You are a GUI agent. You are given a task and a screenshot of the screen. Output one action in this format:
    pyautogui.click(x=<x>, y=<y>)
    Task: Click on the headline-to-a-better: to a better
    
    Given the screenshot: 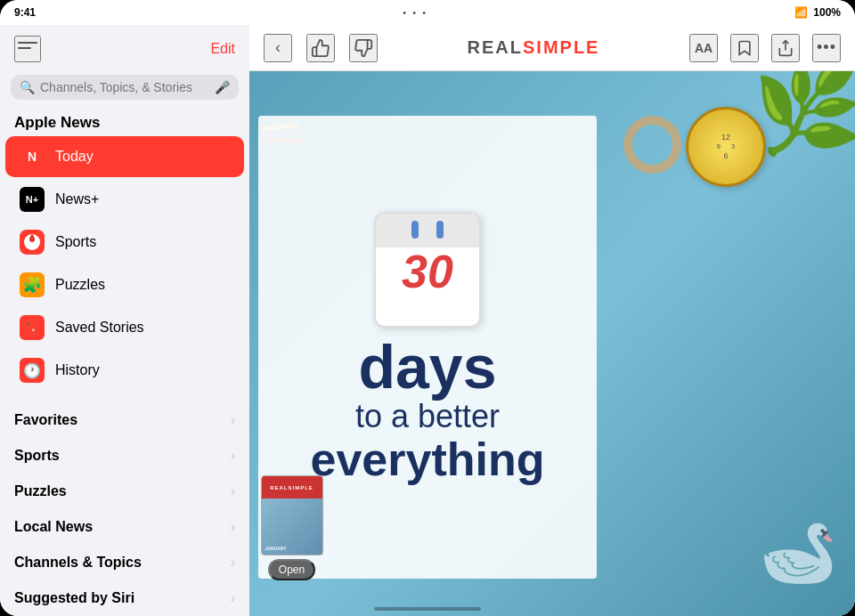 What is the action you would take?
    pyautogui.click(x=428, y=417)
    